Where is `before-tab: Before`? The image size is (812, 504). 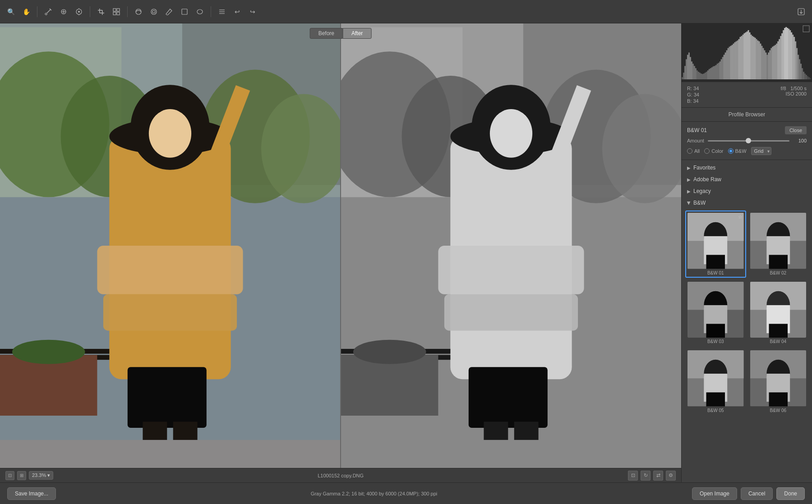 before-tab: Before is located at coordinates (327, 33).